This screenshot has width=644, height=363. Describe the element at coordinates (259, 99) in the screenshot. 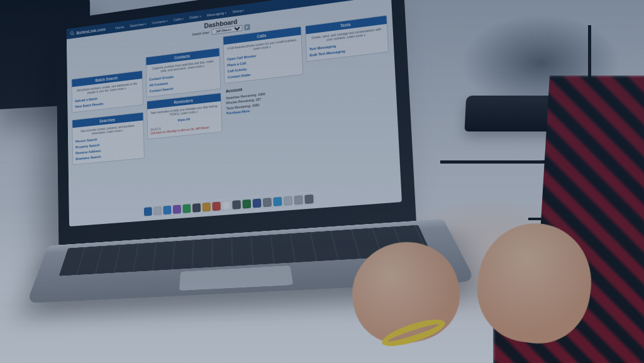

I see `account-minutes-value: 257` at that location.